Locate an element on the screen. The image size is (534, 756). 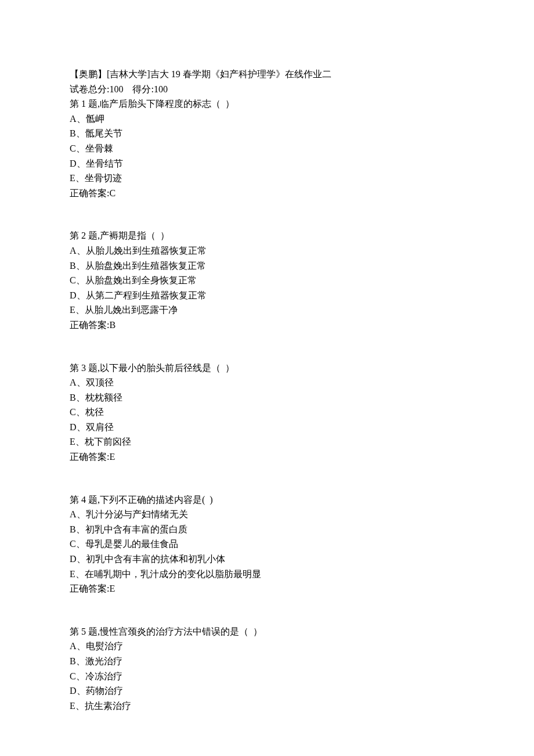
score-line: 试卷总分:100 得分:100 is located at coordinates (267, 89).